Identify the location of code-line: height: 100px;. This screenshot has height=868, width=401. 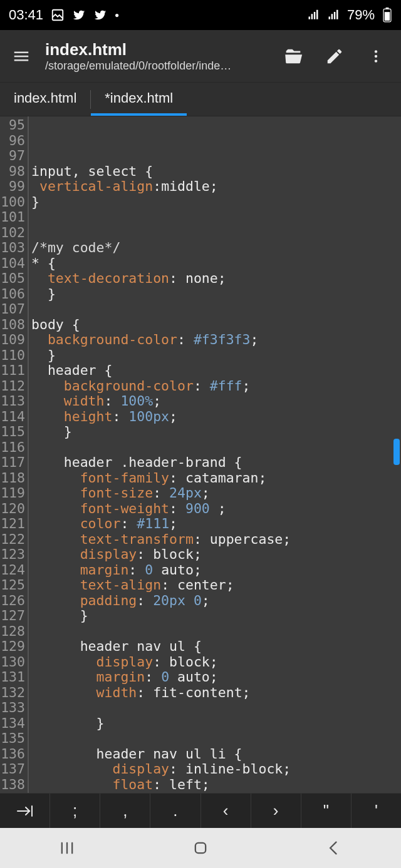
(216, 417).